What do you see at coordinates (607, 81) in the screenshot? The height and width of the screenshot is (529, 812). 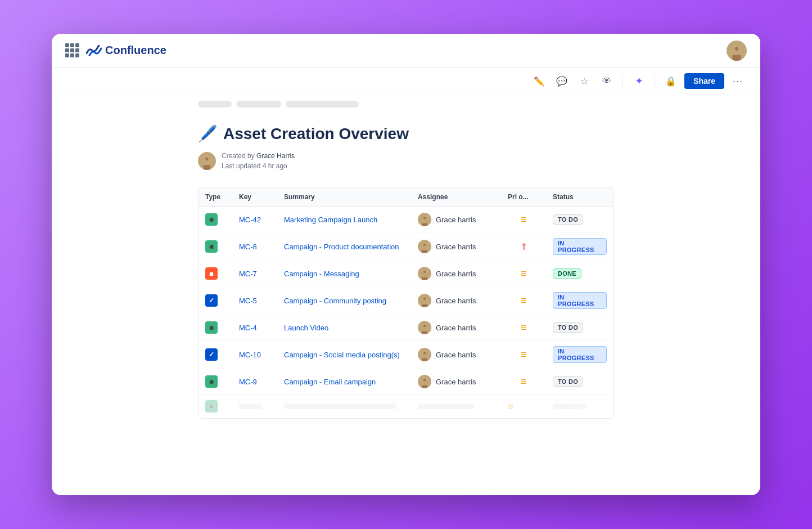 I see `watch-icon: 👁` at bounding box center [607, 81].